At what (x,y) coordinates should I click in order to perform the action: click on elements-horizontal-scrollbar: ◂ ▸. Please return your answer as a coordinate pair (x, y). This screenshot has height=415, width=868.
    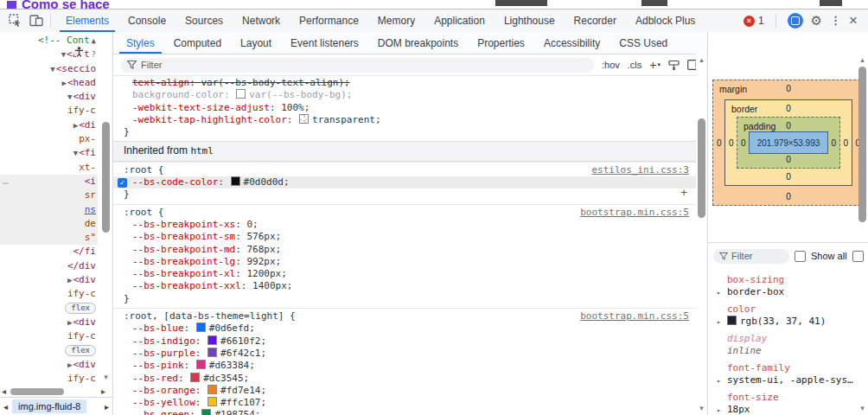
    Looking at the image, I should click on (56, 392).